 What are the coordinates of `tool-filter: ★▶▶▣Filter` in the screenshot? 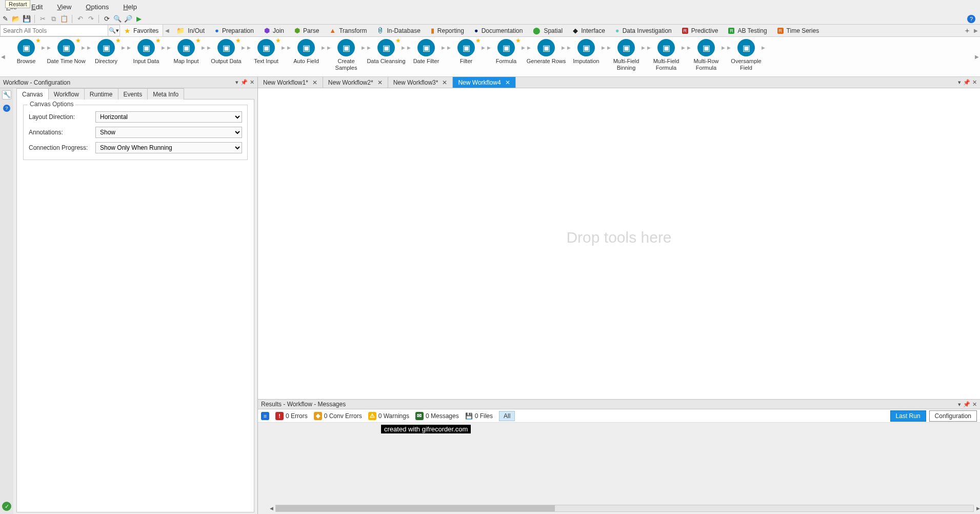 It's located at (466, 54).